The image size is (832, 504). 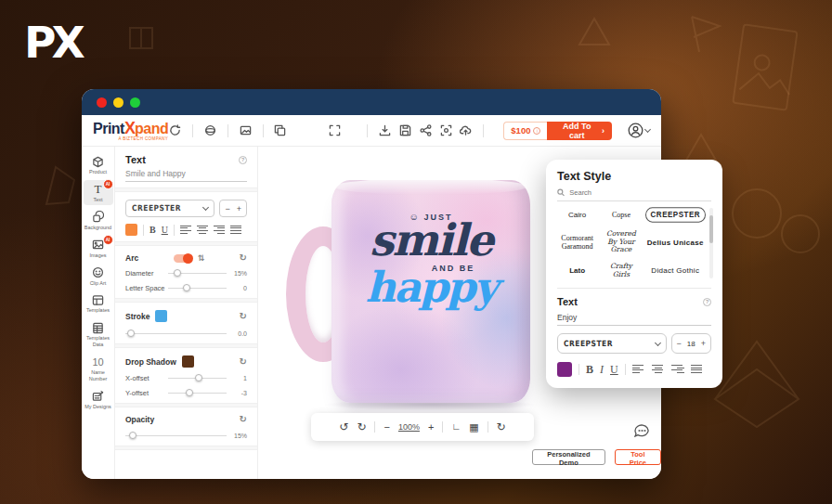 What do you see at coordinates (137, 317) in the screenshot?
I see `stroke-label: Stroke` at bounding box center [137, 317].